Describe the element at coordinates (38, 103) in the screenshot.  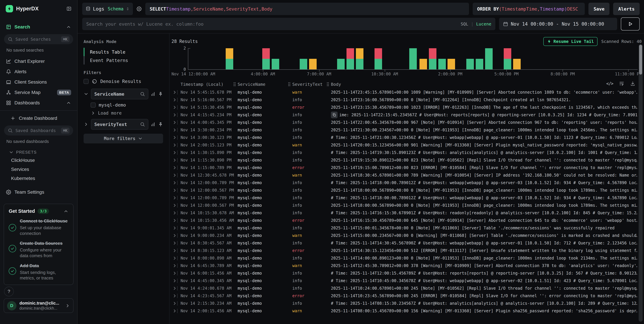
I see `sidebar-item-dashboards: Dashboards` at that location.